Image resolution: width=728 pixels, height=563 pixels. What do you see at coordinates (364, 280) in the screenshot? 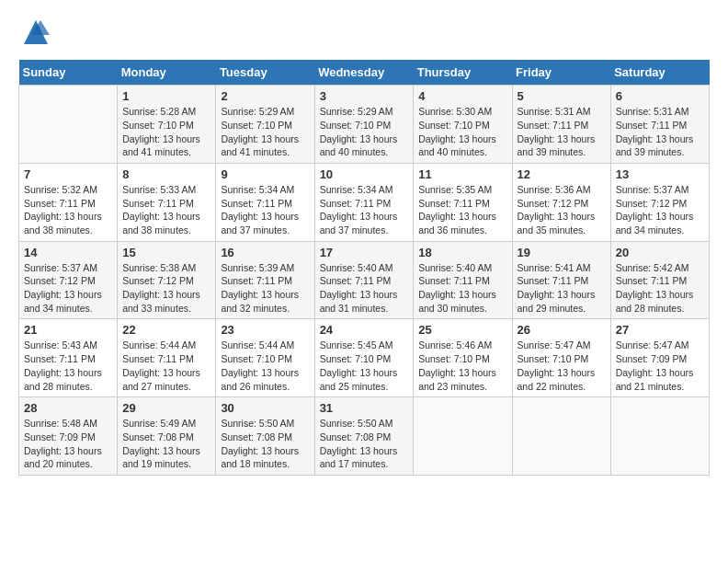
I see `calendar-cell: 17Sunrise: 5:40 AMSunset: 7:11 PMDayligh…` at bounding box center [364, 280].